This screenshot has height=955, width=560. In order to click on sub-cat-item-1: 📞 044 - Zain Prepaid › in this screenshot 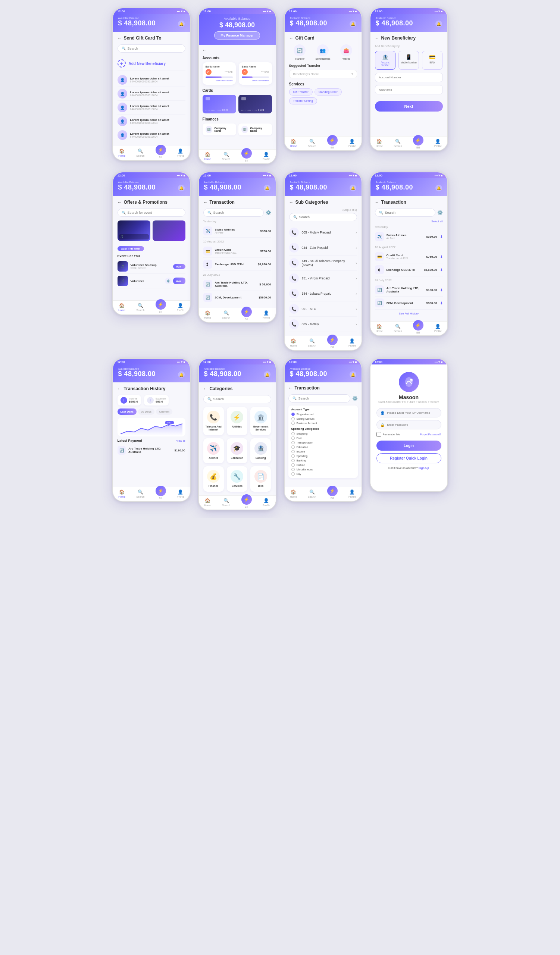, I will do `click(323, 248)`.